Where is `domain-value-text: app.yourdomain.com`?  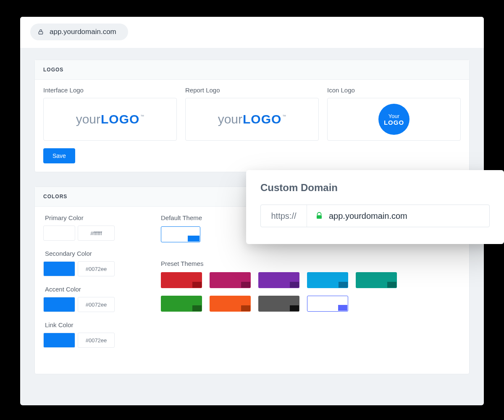
domain-value-text: app.yourdomain.com is located at coordinates (368, 216).